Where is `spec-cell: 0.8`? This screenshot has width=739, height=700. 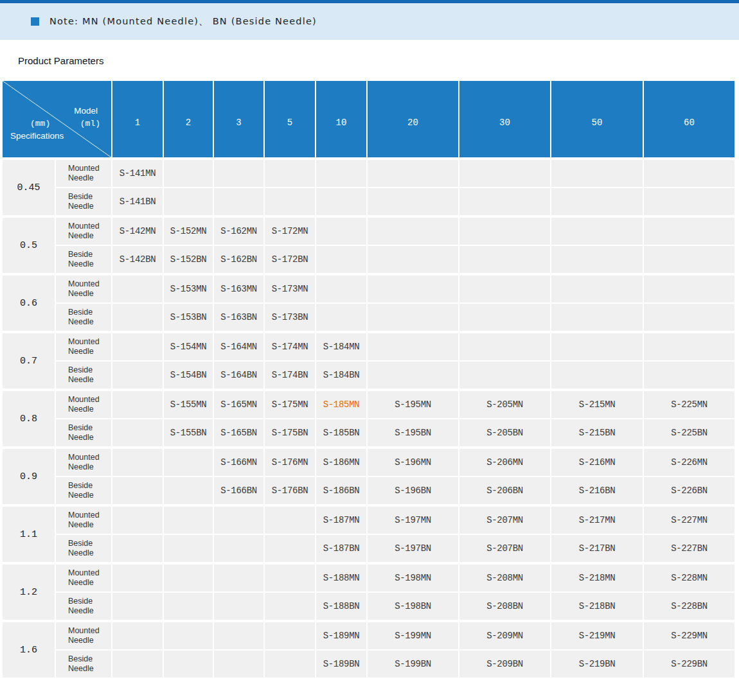
spec-cell: 0.8 is located at coordinates (28, 419).